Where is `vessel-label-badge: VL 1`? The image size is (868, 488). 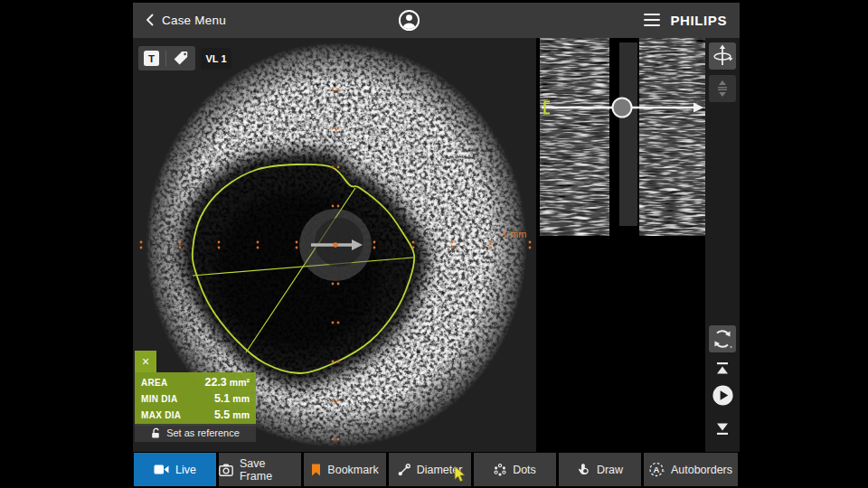 vessel-label-badge: VL 1 is located at coordinates (216, 59).